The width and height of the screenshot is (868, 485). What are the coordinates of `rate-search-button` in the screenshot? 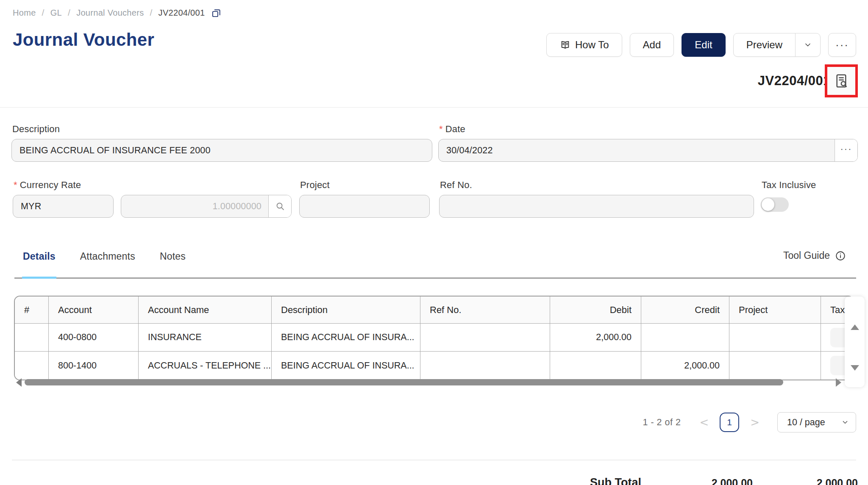 It's located at (280, 206).